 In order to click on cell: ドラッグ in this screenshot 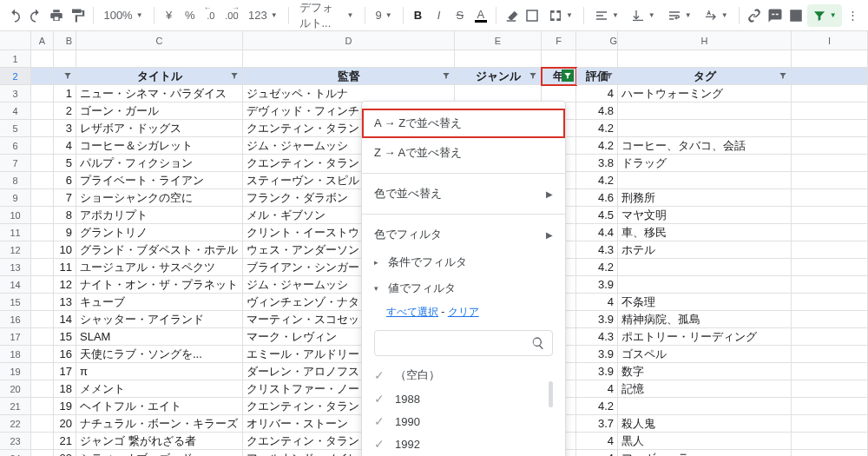, I will do `click(705, 163)`.